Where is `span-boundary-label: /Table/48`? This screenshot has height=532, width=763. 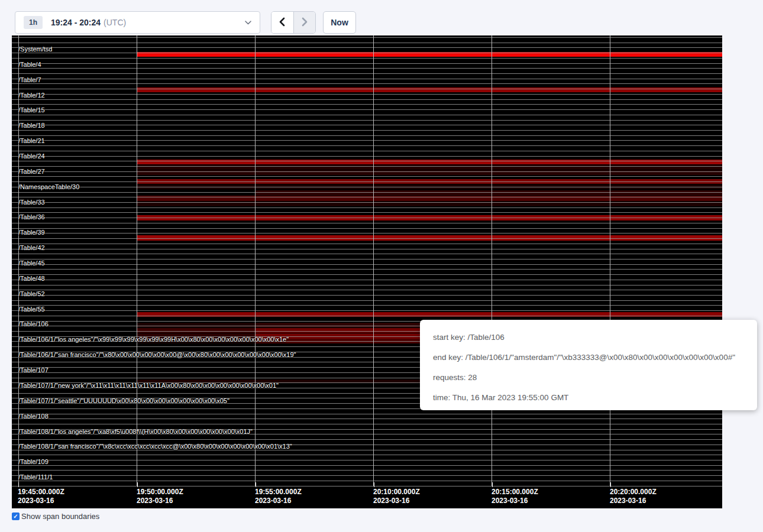
span-boundary-label: /Table/48 is located at coordinates (32, 278).